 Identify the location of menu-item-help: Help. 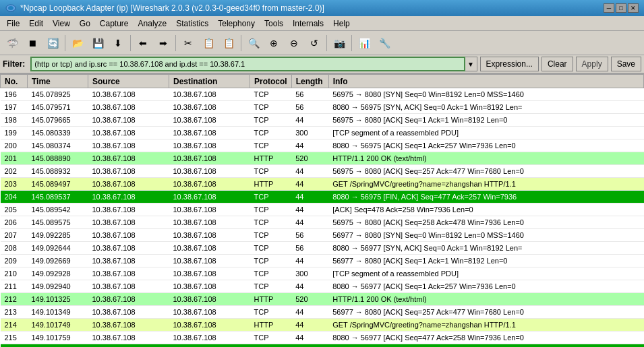
(341, 24).